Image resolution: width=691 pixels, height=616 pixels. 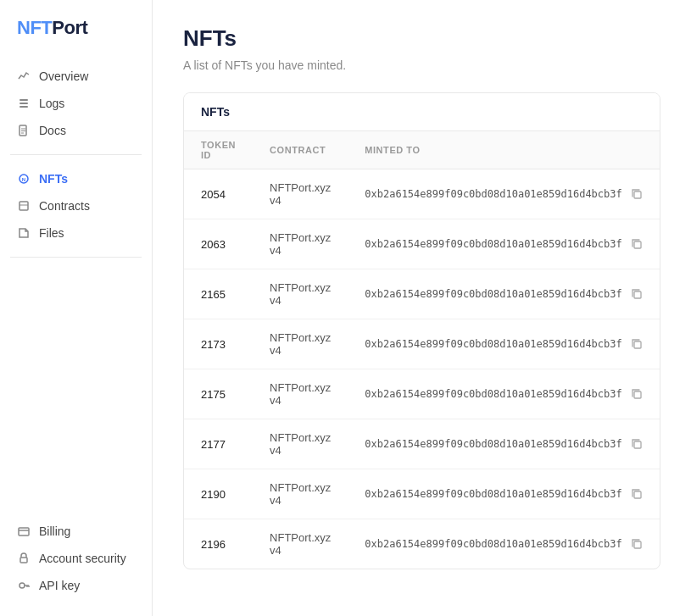 I want to click on table-header-row: TOKEN ID CONTRACT MINTED TO METADATA URI, so click(x=422, y=151).